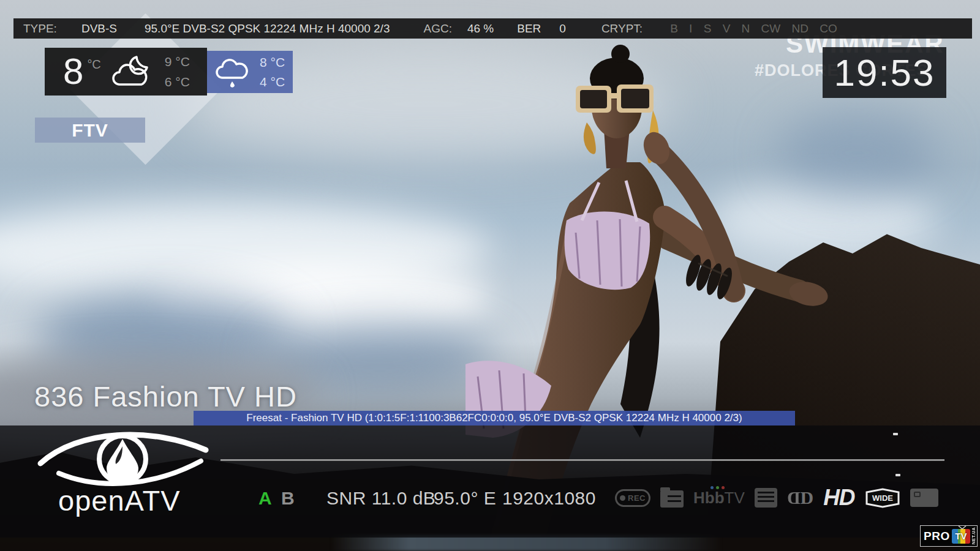 This screenshot has height=551, width=980. I want to click on today-minmax: 9 °C 6 °C, so click(178, 72).